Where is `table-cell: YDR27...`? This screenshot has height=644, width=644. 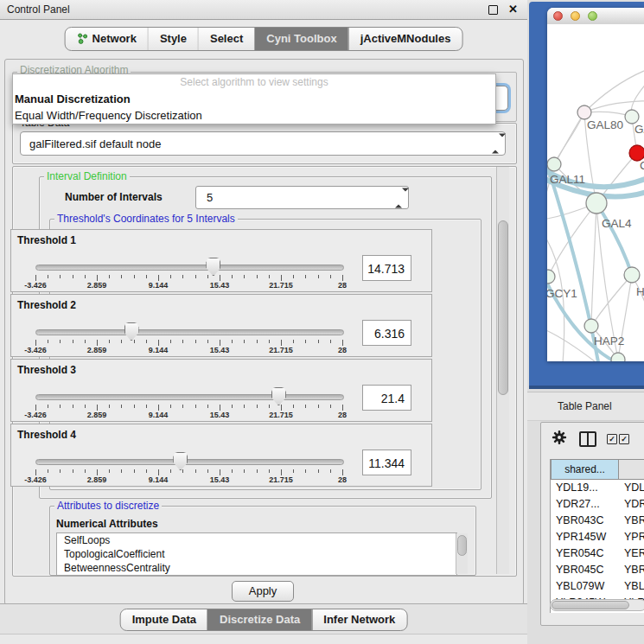 table-cell: YDR27... is located at coordinates (584, 505).